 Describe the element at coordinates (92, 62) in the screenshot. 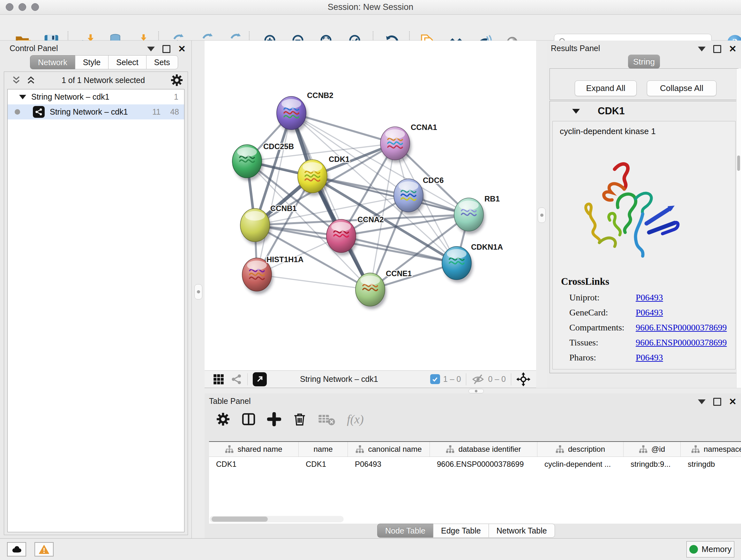

I see `tab-style: Style` at that location.